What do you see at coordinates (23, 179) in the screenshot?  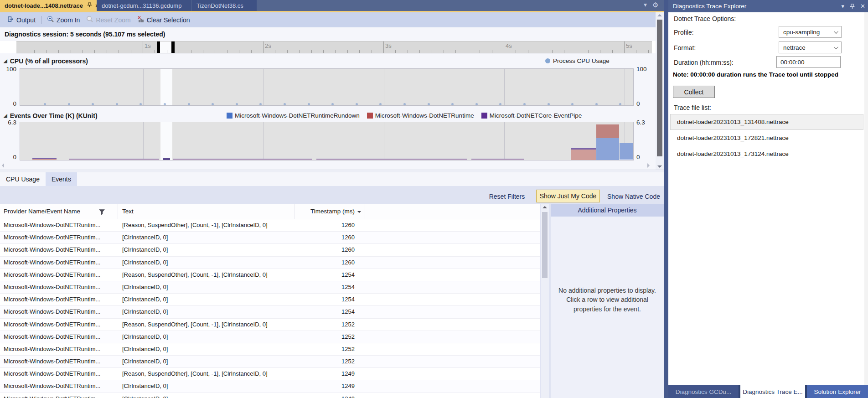 I see `tab-label: CPU Usage` at bounding box center [23, 179].